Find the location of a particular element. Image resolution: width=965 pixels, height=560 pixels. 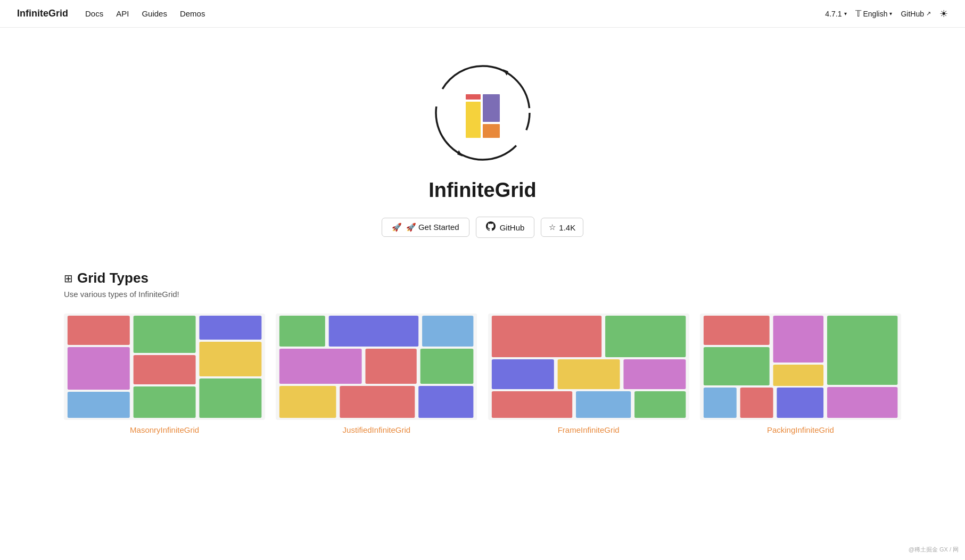

get-started-button: 🚀 🚀 Get Started is located at coordinates (426, 227).